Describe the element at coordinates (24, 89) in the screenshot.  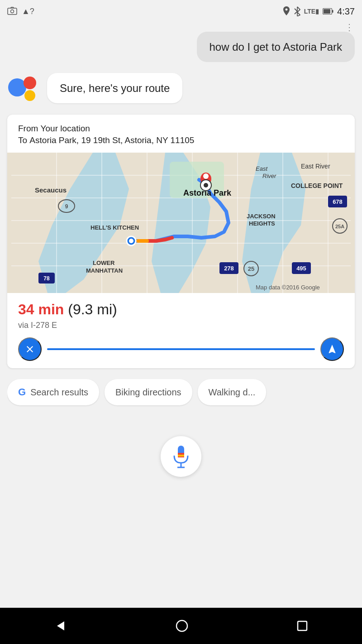
I see `google-assistant-logo` at that location.